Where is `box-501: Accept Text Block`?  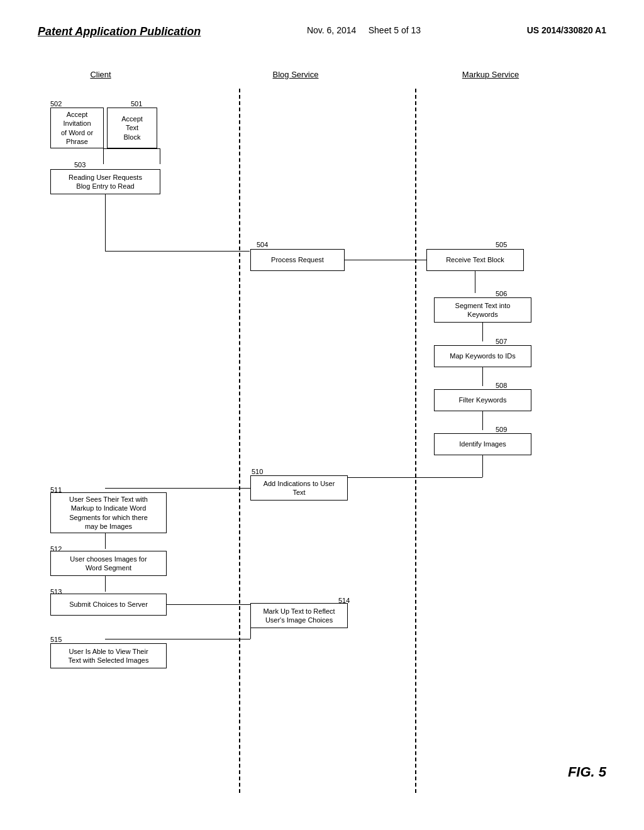
box-501: Accept Text Block is located at coordinates (132, 128).